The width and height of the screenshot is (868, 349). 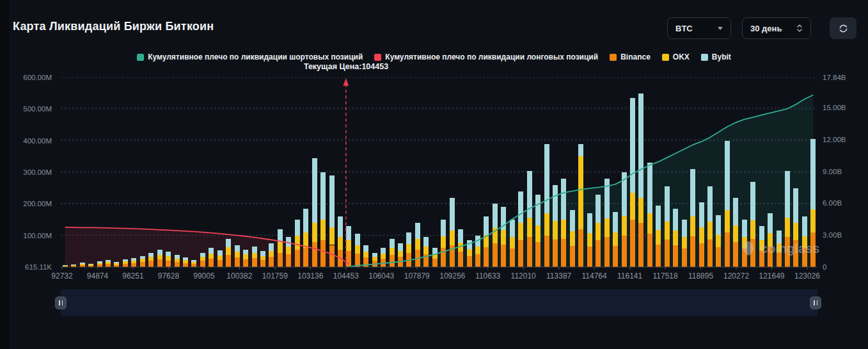 What do you see at coordinates (97, 276) in the screenshot?
I see `x-axis-label: 94874` at bounding box center [97, 276].